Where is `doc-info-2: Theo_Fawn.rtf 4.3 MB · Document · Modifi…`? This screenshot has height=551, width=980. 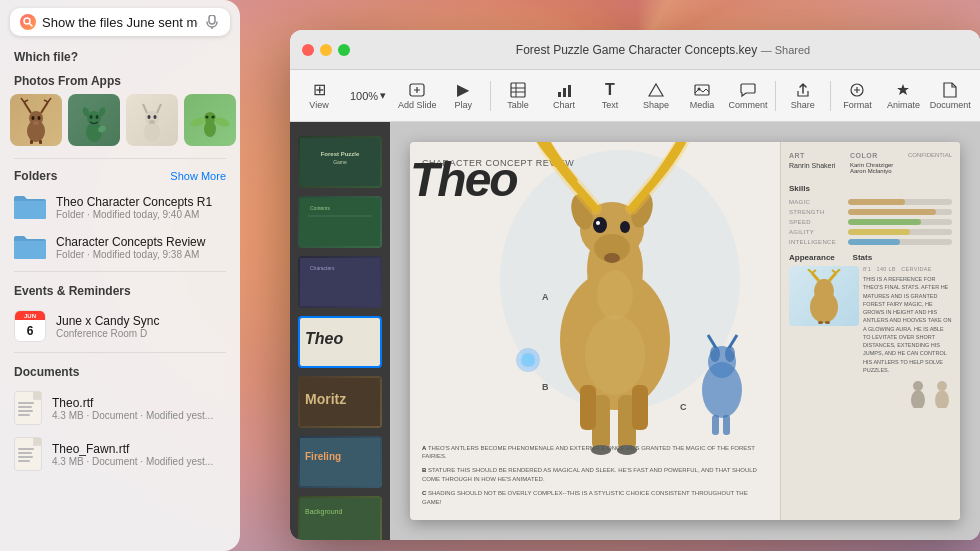
doc-info-2: Theo_Fawn.rtf 4.3 MB · Document · Modifi… is located at coordinates (139, 454).